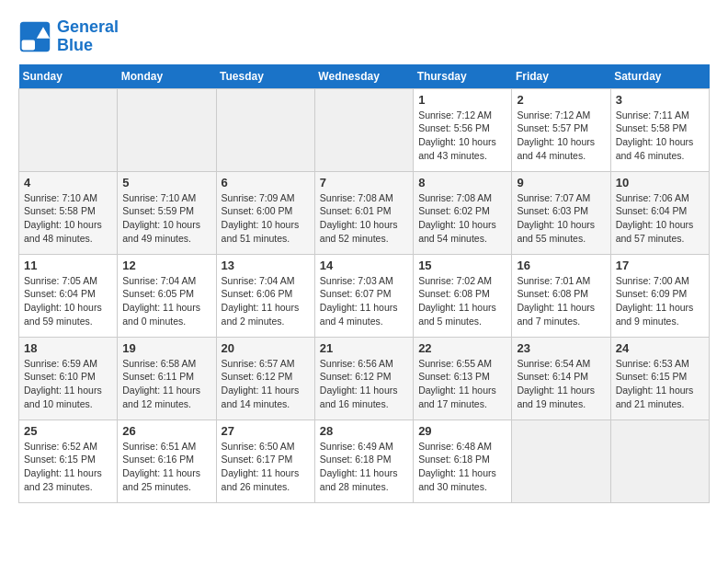 The image size is (728, 563). Describe the element at coordinates (68, 348) in the screenshot. I see `day-number: 18` at that location.